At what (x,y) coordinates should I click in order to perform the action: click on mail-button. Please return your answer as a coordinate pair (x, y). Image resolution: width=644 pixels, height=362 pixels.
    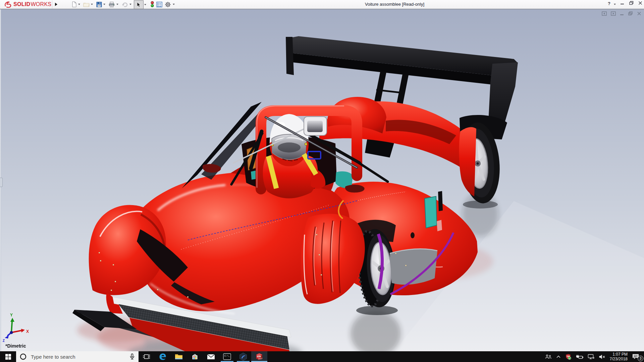
    Looking at the image, I should click on (211, 357).